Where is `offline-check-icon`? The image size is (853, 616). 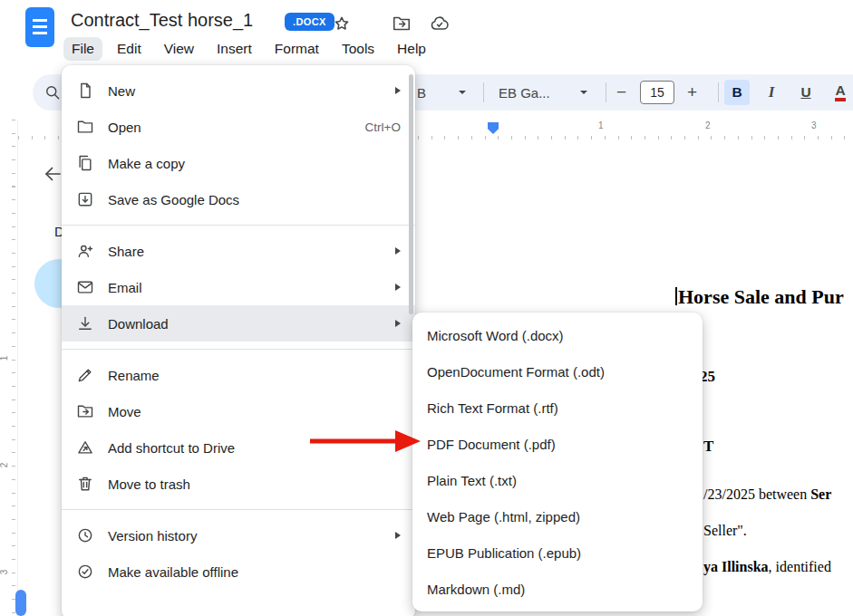
offline-check-icon is located at coordinates (85, 572).